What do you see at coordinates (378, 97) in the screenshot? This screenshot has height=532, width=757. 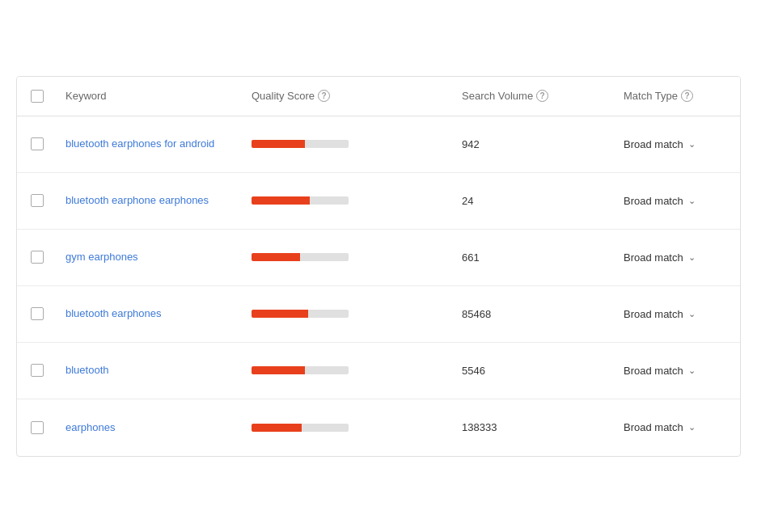 I see `table-header: Keyword Quality Score ? Search Volume ? …` at bounding box center [378, 97].